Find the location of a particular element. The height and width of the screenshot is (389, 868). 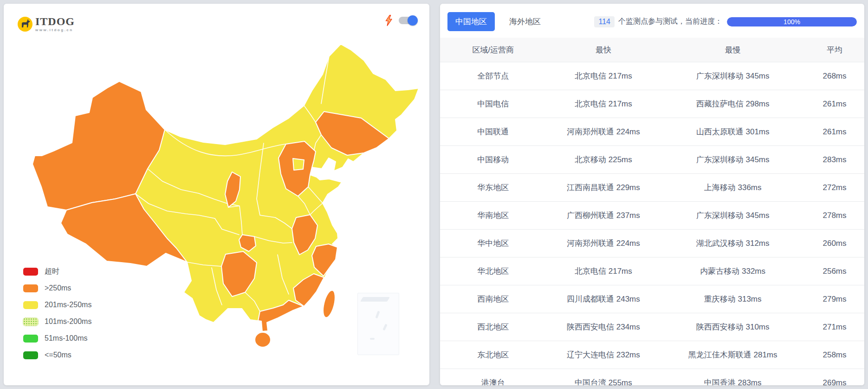

lightning-icon is located at coordinates (389, 20).